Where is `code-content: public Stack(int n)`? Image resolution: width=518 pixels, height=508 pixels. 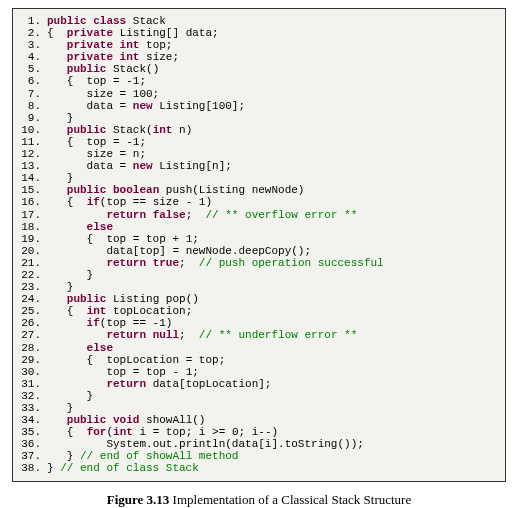
code-content: public Stack(int n) is located at coordinates (272, 130).